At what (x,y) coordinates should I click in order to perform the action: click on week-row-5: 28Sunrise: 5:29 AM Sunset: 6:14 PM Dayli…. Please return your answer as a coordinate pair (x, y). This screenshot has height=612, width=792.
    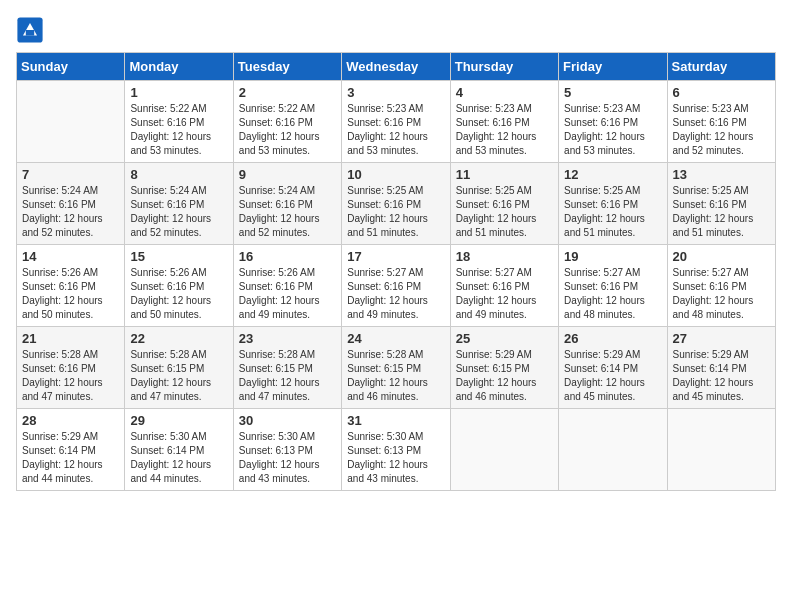
    Looking at the image, I should click on (396, 450).